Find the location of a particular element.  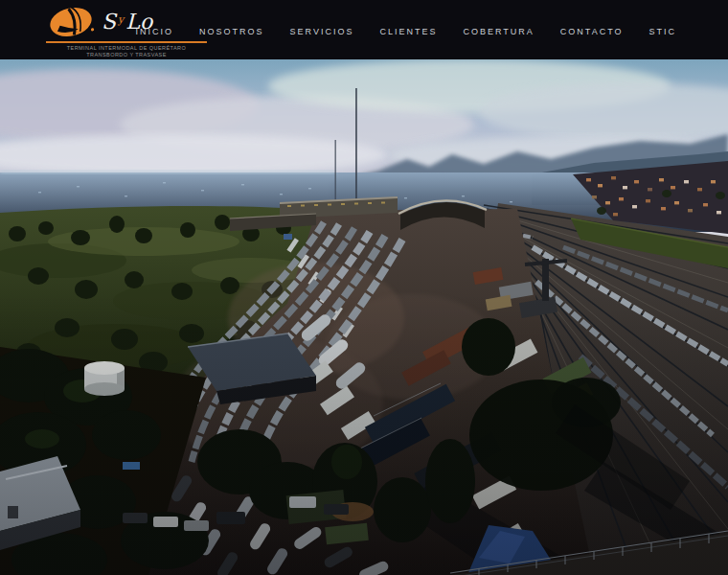

nav-item-stic: STIC is located at coordinates (663, 32).